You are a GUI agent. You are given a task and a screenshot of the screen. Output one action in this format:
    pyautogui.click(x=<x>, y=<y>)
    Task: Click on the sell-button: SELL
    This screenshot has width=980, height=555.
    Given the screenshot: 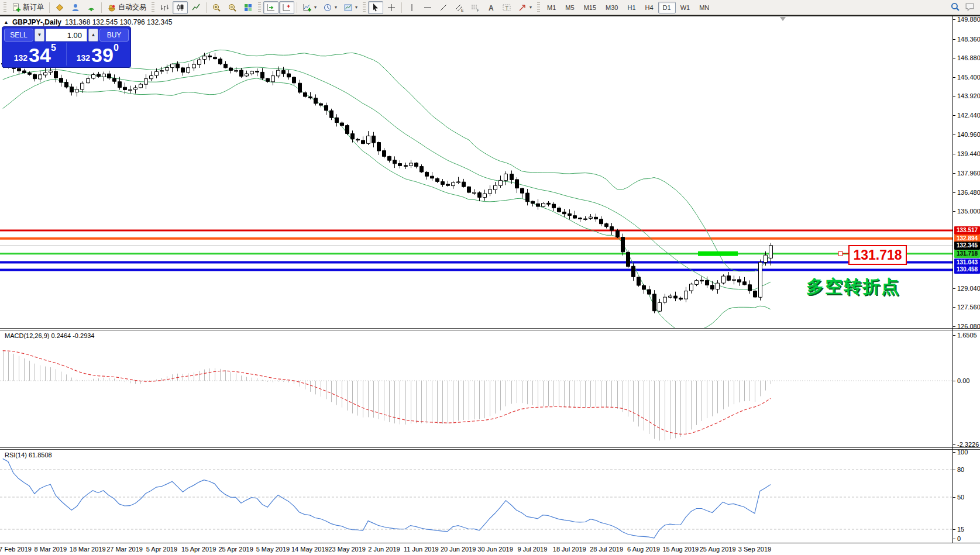 What is the action you would take?
    pyautogui.click(x=19, y=35)
    